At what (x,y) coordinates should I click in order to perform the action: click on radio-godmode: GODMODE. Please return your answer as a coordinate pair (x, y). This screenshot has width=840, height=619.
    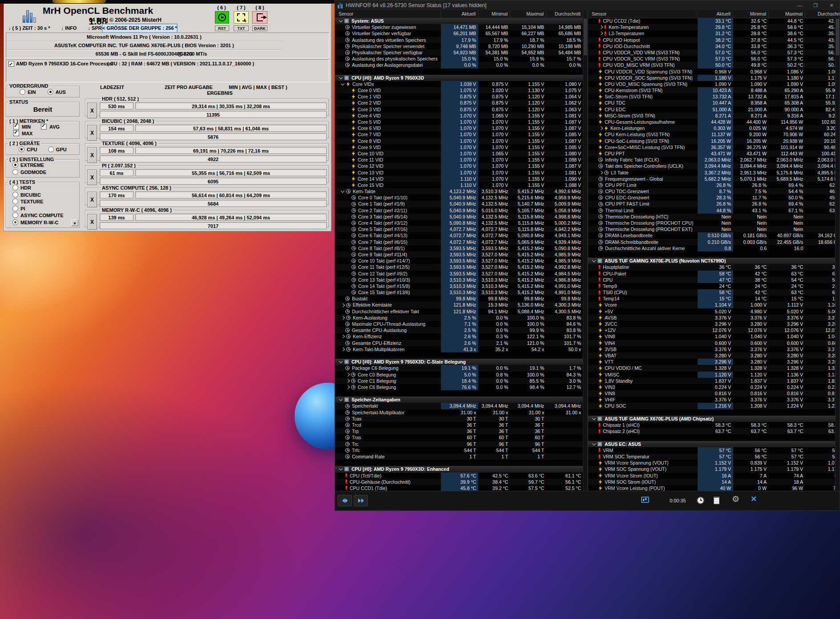
    Looking at the image, I should click on (43, 173).